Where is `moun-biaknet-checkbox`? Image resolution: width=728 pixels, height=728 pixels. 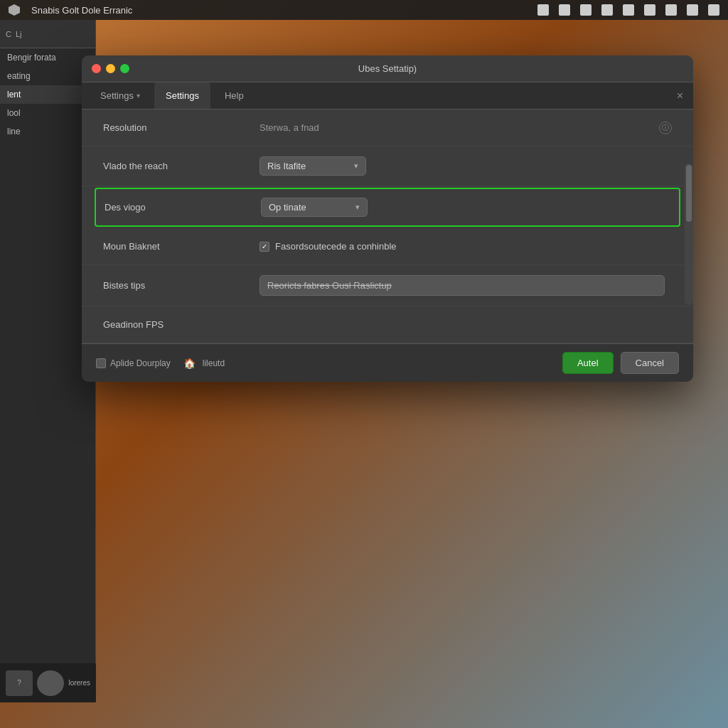 moun-biaknet-checkbox is located at coordinates (264, 247).